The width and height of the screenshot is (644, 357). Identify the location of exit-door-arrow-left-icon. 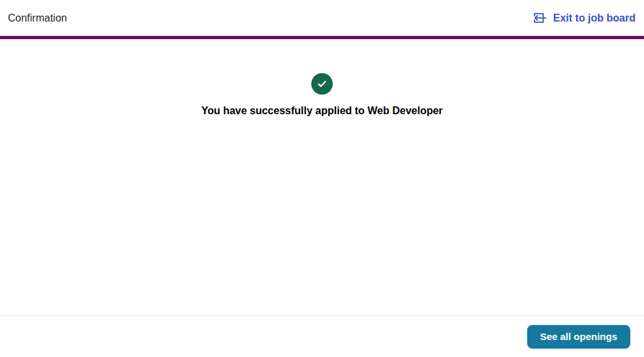
(540, 18).